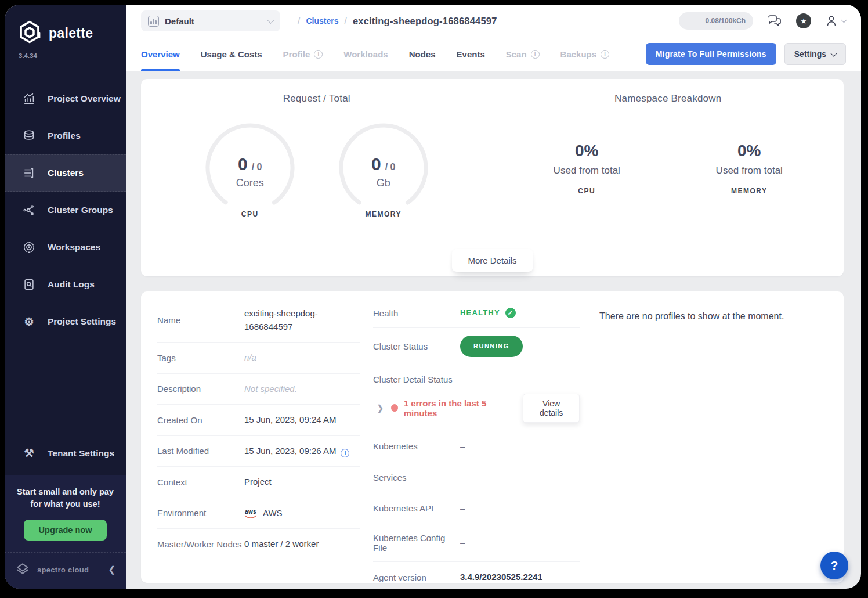 The width and height of the screenshot is (868, 598). Describe the element at coordinates (520, 313) in the screenshot. I see `row-value: HEALTHY ✓` at that location.